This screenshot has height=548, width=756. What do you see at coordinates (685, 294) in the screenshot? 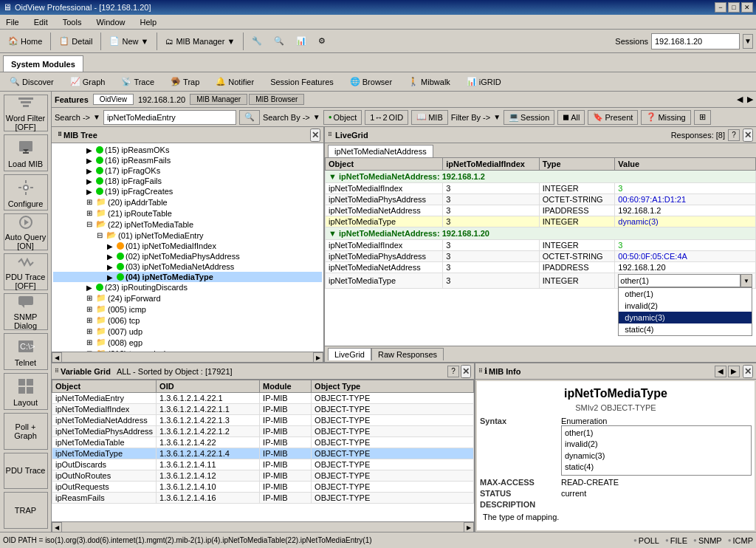
I see `dropdown-option-other: other(1)` at bounding box center [685, 294].